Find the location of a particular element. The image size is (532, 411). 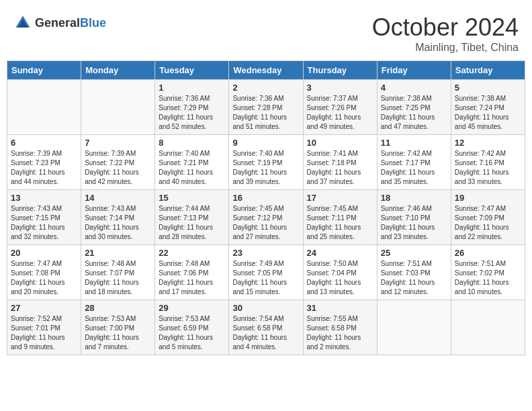

day-info: Sunrise: 7:49 AM Sunset: 7:05 PM Dayligh… is located at coordinates (266, 278).